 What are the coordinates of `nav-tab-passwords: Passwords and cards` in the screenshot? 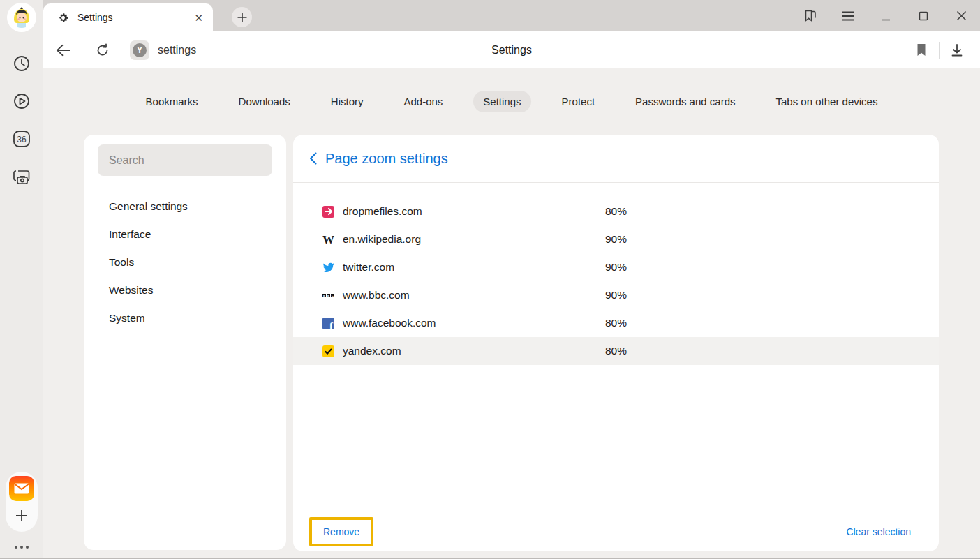 It's located at (685, 102).